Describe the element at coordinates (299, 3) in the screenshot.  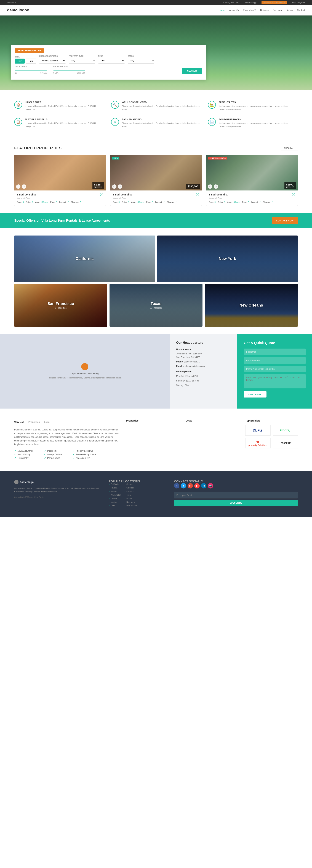
I see `top-login: Login/Register` at that location.